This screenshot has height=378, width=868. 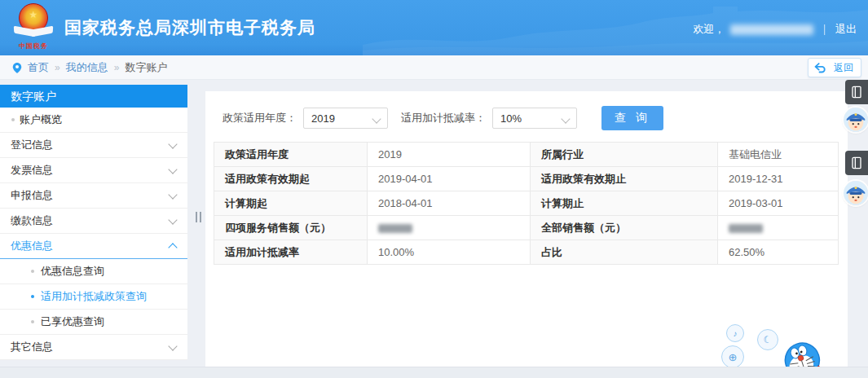 I want to click on row-label: 政策适用年度, so click(x=291, y=155).